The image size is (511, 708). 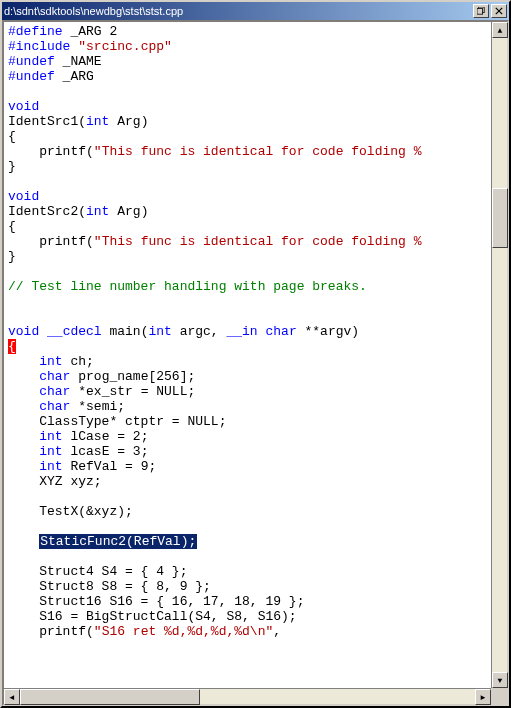 I want to click on code-line: int ch;, so click(x=248, y=362).